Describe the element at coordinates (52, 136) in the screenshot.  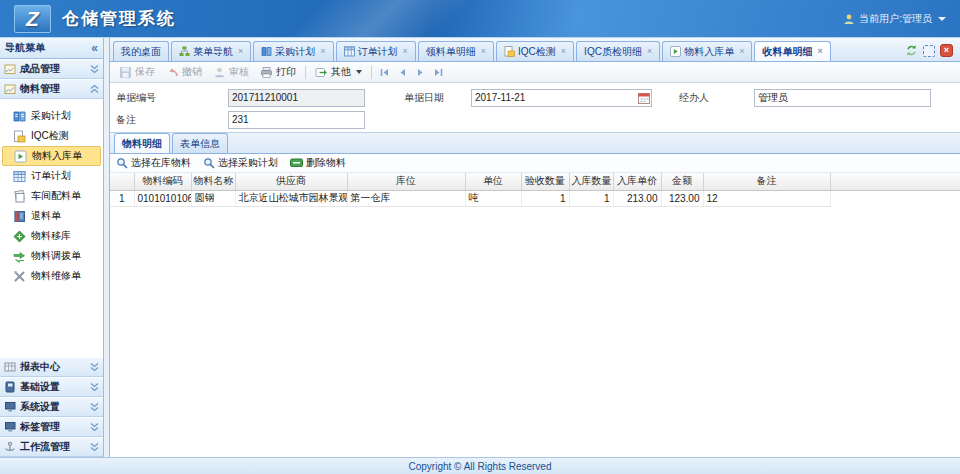
I see `sidebar-item-iqc-inspect: IQC检测` at that location.